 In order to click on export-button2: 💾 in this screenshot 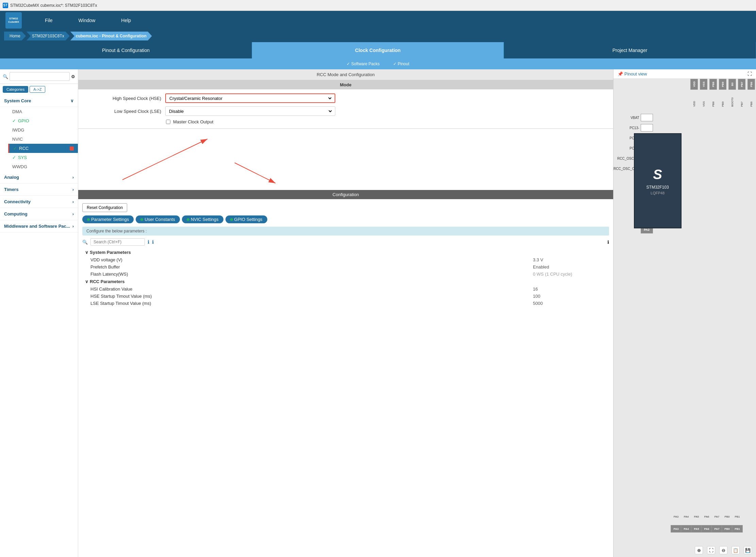, I will do `click(748, 550)`.